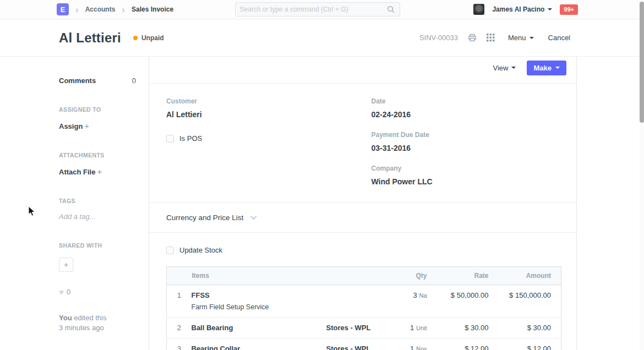 The width and height of the screenshot is (644, 350). Describe the element at coordinates (97, 155) in the screenshot. I see `attachments-label: ATTACHMENTS` at that location.